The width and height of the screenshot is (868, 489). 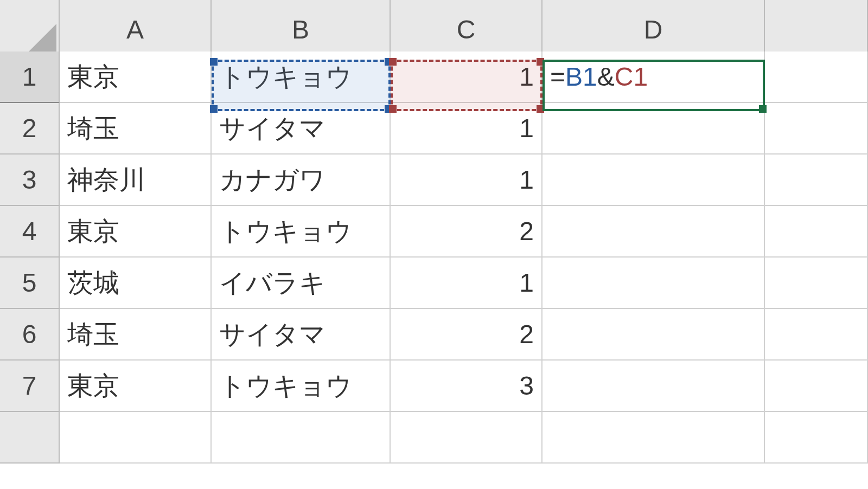 I want to click on cell-C8, so click(x=467, y=438).